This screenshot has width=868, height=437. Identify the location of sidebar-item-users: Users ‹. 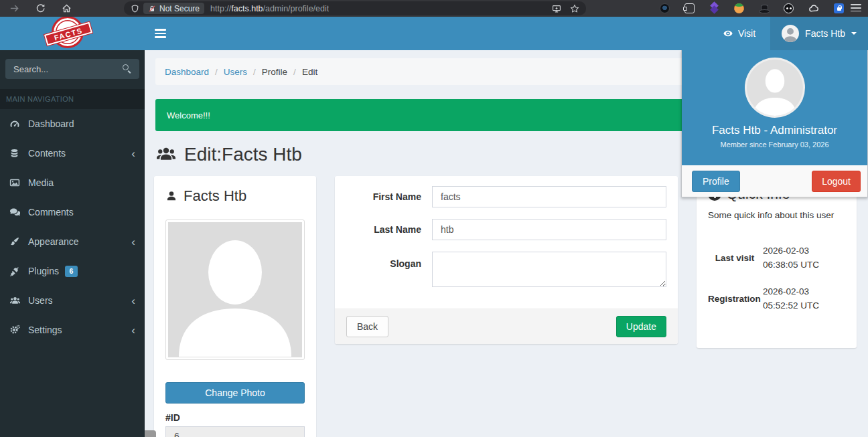
(72, 300).